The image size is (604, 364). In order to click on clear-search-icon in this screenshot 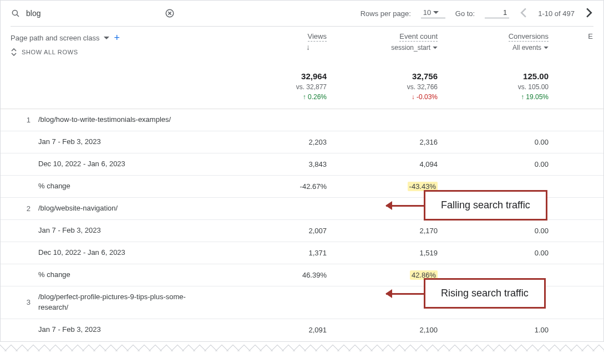, I will do `click(170, 13)`.